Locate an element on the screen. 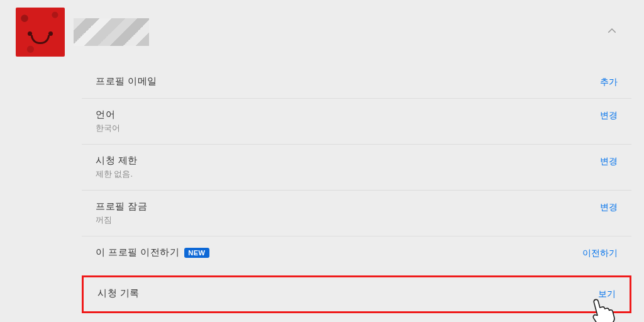 The height and width of the screenshot is (322, 644). profile-name-redacted is located at coordinates (111, 32).